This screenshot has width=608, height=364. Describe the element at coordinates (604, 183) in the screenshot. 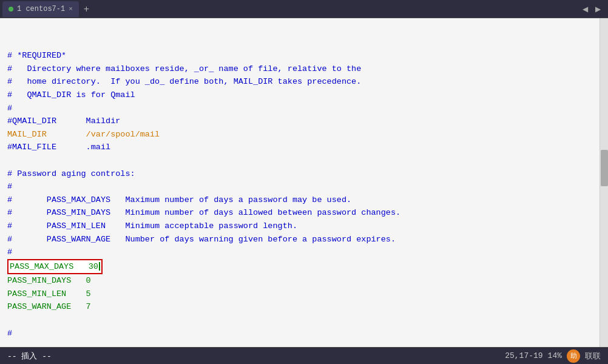

I see `scrollbar` at that location.